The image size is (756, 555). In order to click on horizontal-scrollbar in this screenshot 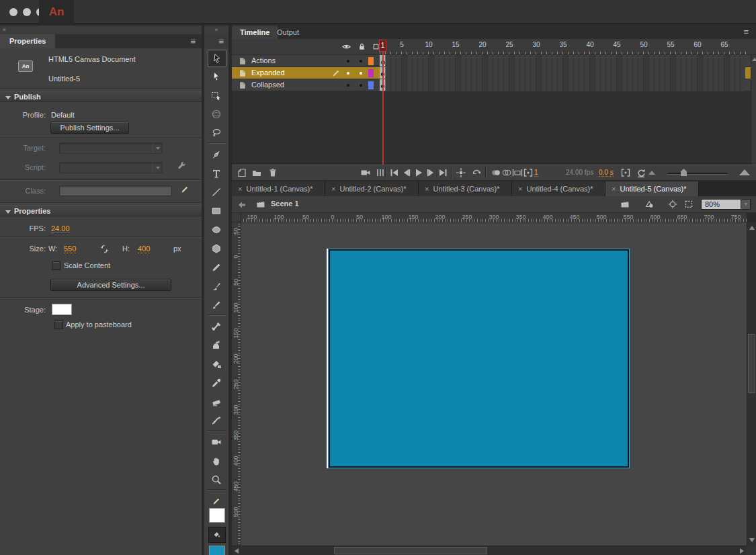, I will do `click(489, 550)`.